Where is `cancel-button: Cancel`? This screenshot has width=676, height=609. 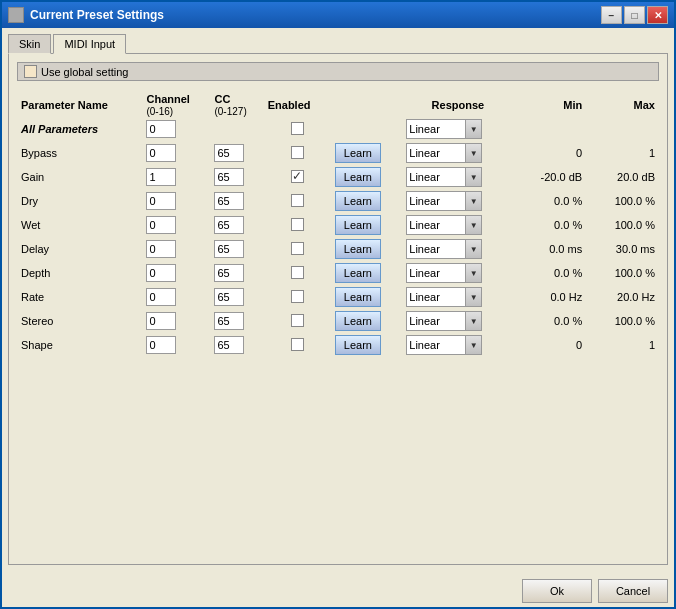
cancel-button: Cancel is located at coordinates (633, 591).